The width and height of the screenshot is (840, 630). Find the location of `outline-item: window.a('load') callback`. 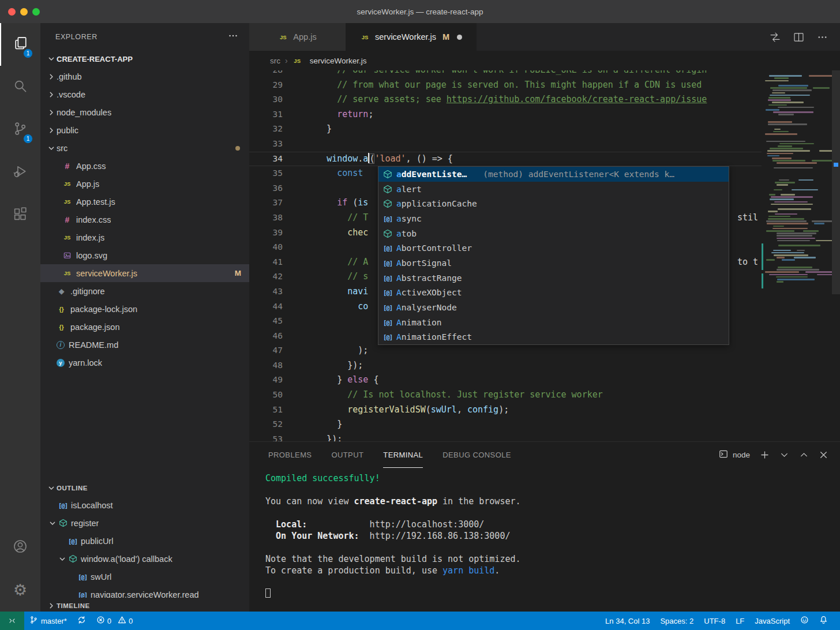

outline-item: window.a('load') callback is located at coordinates (145, 558).